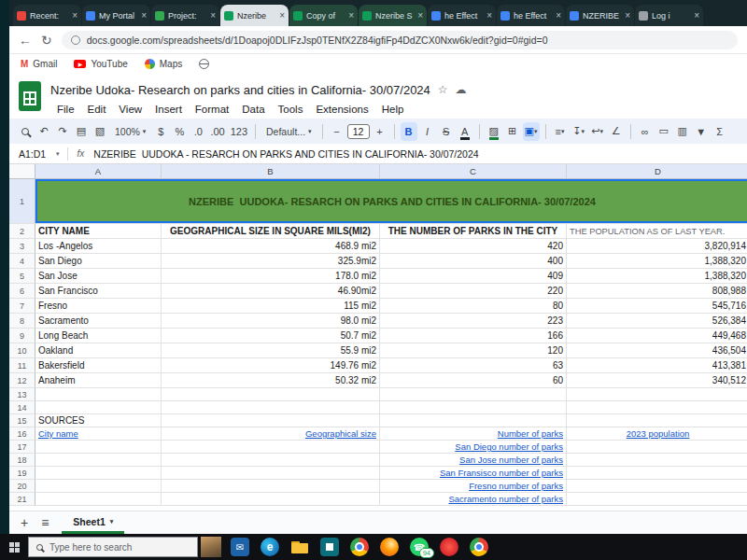  What do you see at coordinates (473, 261) in the screenshot?
I see `cell-C4: 400` at bounding box center [473, 261].